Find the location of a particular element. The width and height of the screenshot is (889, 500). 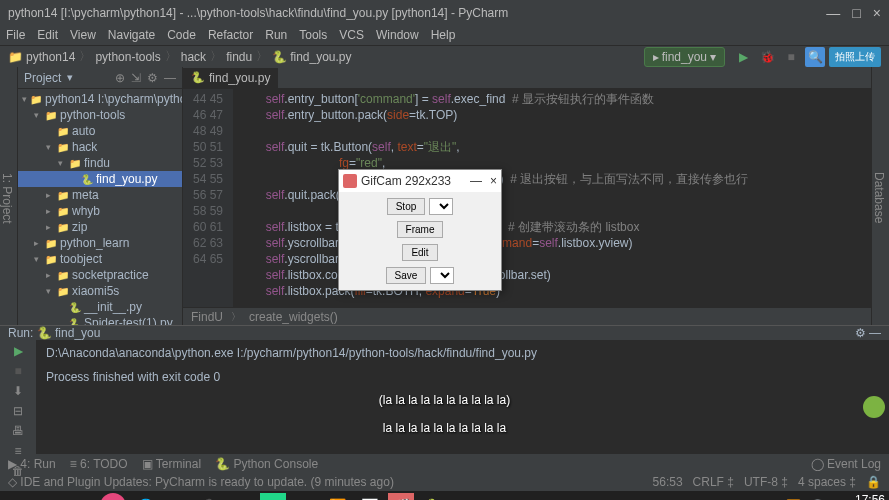

taskview-icon: ▭ is located at coordinates (81, 496).